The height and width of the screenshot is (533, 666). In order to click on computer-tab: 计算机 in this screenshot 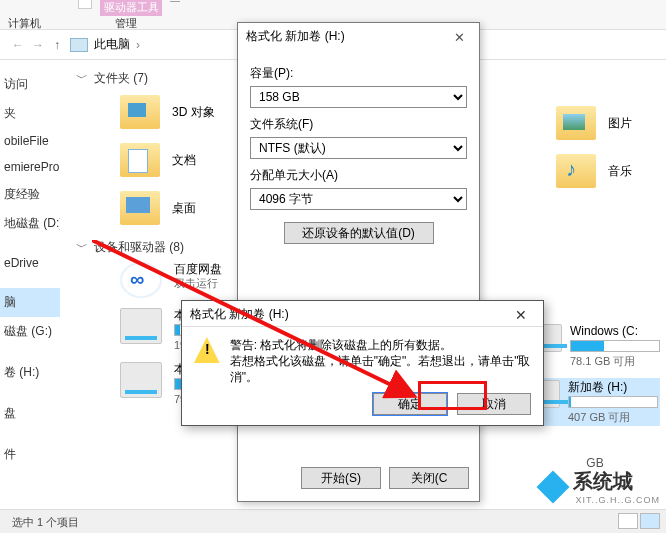, I will do `click(24, 24)`.